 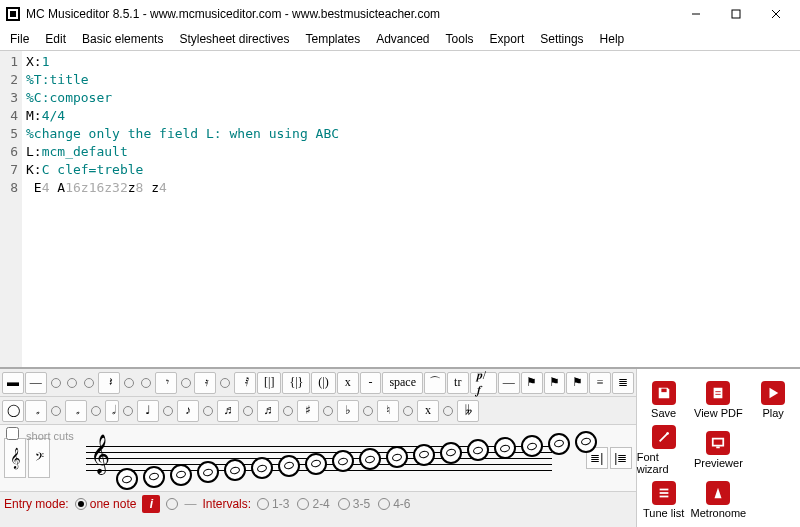 I want to click on shortcuts-check-input, so click(x=12, y=434).